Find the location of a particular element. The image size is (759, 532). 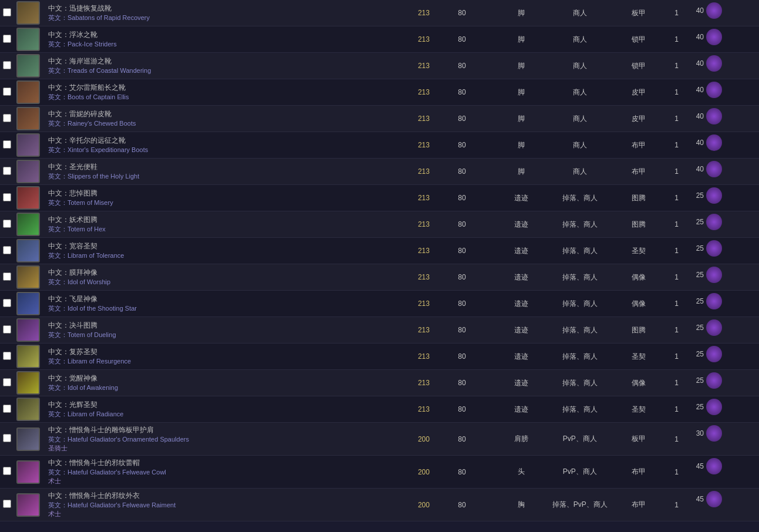

table-row: 中文：迅捷恢复战靴英文：Sabatons of Rapid Recovery21… is located at coordinates (379, 13).